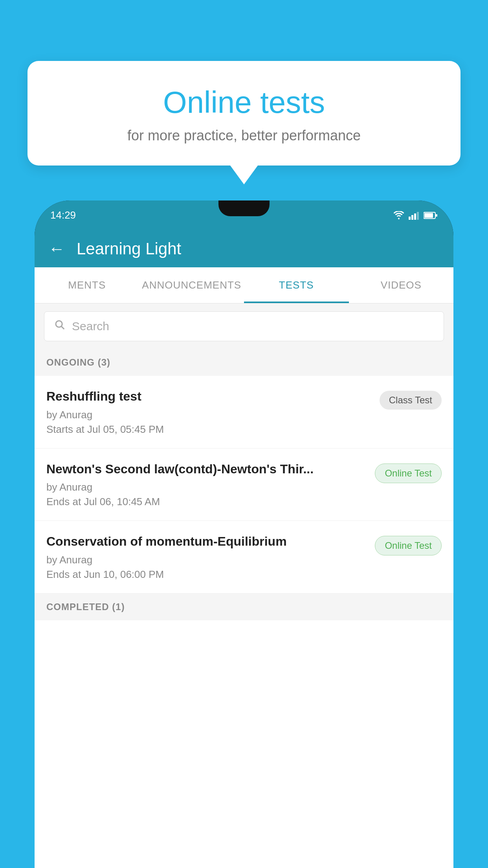 The width and height of the screenshot is (488, 868). Describe the element at coordinates (399, 215) in the screenshot. I see `wifi-icon` at that location.